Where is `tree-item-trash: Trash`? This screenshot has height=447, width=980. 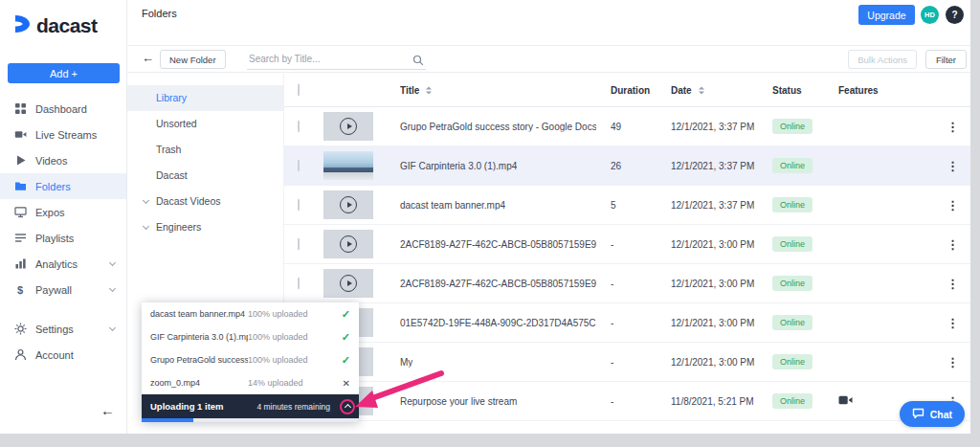
tree-item-trash: Trash is located at coordinates (205, 149).